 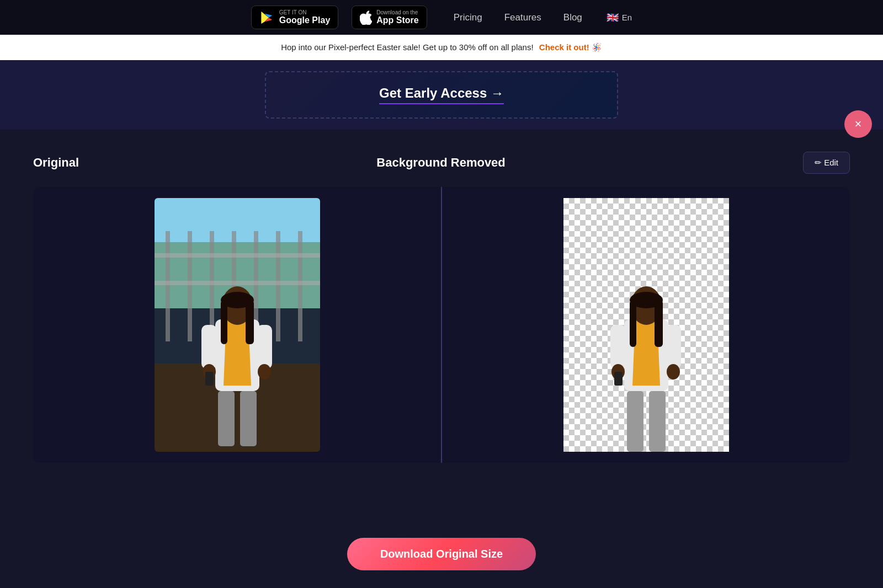 What do you see at coordinates (571, 47) in the screenshot?
I see `banner-link: Check it out! 🪅` at bounding box center [571, 47].